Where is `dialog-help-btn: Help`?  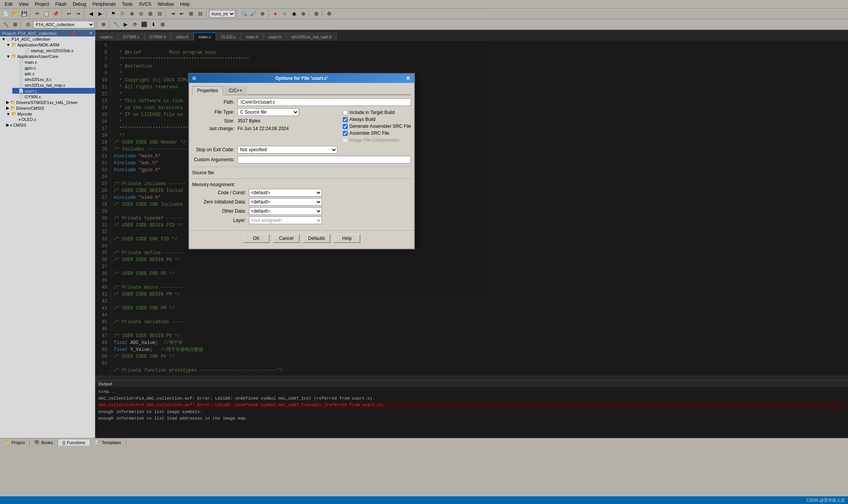 dialog-help-btn: Help is located at coordinates (347, 238).